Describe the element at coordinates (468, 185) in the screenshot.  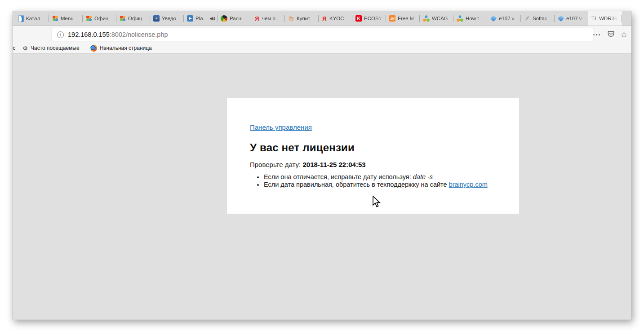
I see `brainycp-link: brainycp.com` at that location.